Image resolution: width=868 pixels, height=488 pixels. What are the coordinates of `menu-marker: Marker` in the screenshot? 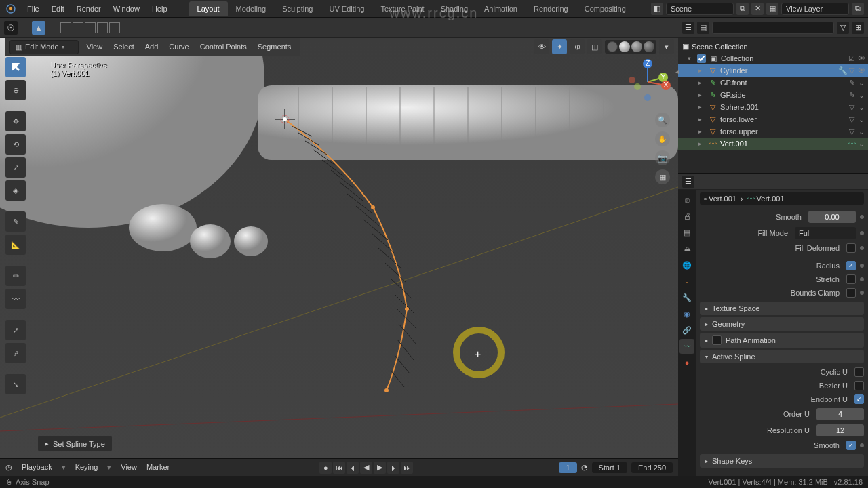 It's located at (158, 468).